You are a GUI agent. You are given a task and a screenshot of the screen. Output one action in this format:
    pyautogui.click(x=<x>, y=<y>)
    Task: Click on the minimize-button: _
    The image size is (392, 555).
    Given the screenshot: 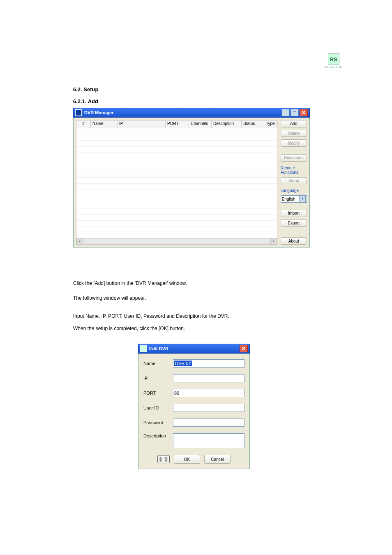 What is the action you would take?
    pyautogui.click(x=286, y=113)
    